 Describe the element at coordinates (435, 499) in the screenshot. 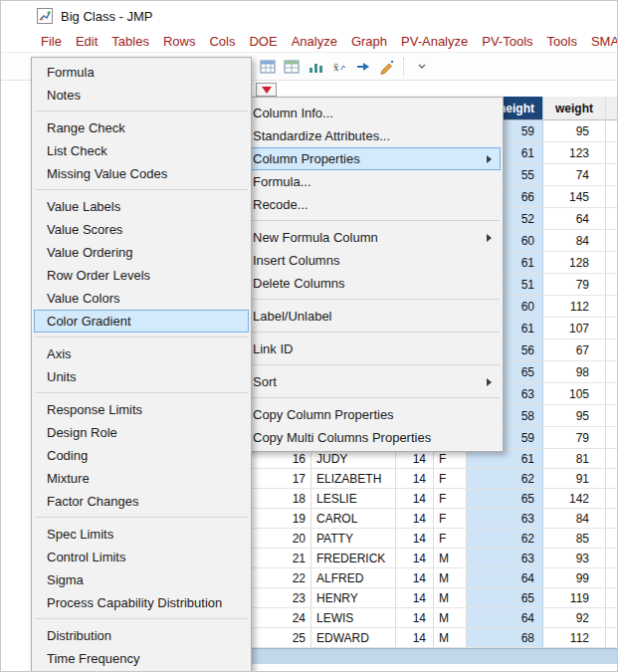

I see `table-row: 18 LESLIE 14 F 65 142` at that location.